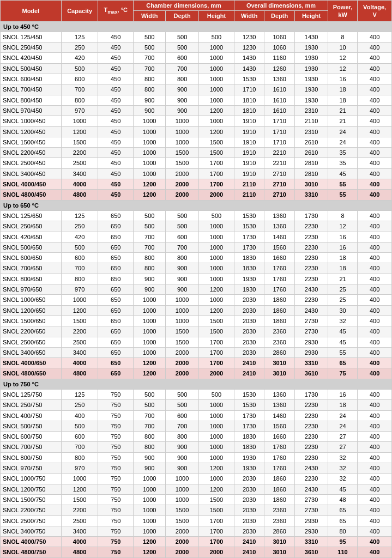  What do you see at coordinates (80, 195) in the screenshot?
I see `cell-value: 4800` at bounding box center [80, 195].